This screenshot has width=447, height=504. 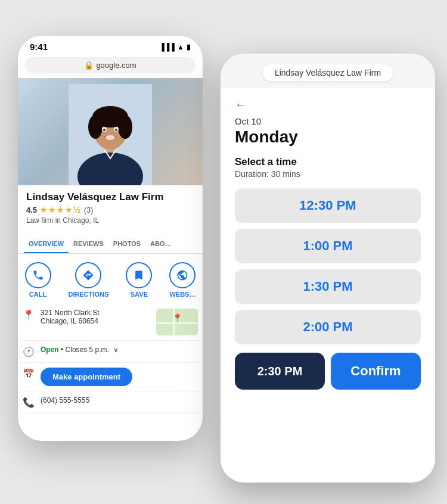 I want to click on duration-label: Duration: 30 mins, so click(x=328, y=174).